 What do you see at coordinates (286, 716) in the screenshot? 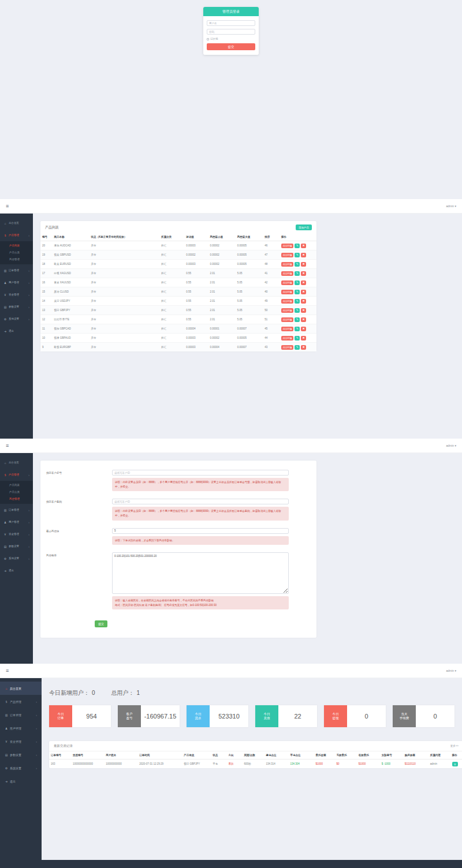
I see `stat-card: 今日 充值 22` at bounding box center [286, 716].